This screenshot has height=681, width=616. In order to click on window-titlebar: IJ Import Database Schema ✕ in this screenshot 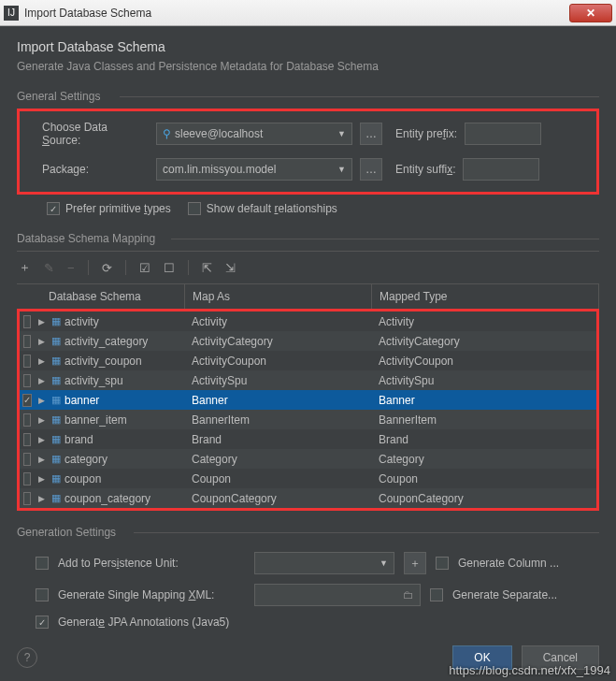, I will do `click(308, 13)`.